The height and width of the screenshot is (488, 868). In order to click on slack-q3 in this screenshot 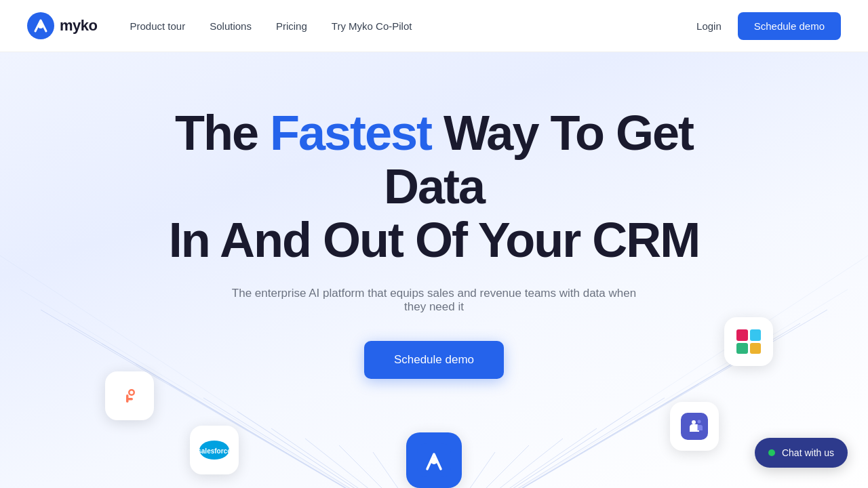, I will do `click(742, 348)`.